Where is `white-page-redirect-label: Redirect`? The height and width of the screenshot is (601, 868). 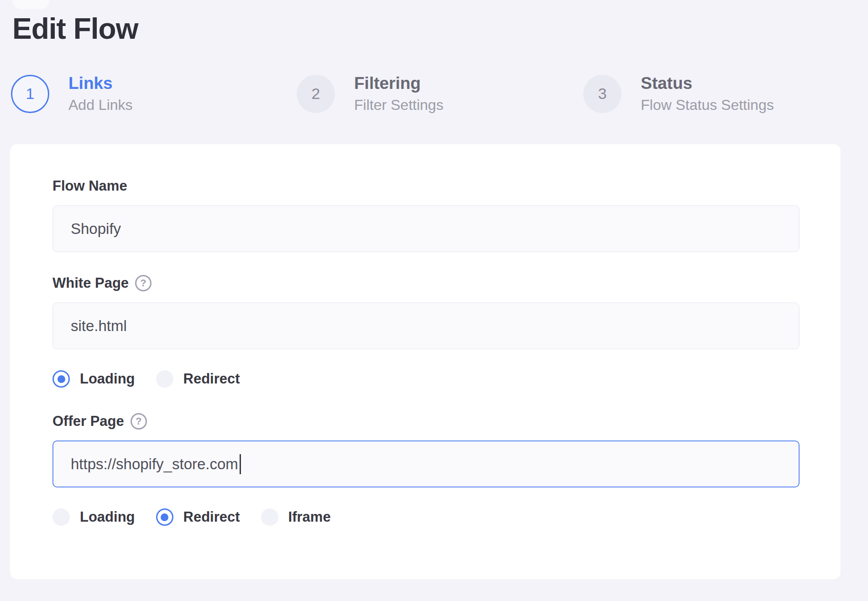
white-page-redirect-label: Redirect is located at coordinates (212, 379).